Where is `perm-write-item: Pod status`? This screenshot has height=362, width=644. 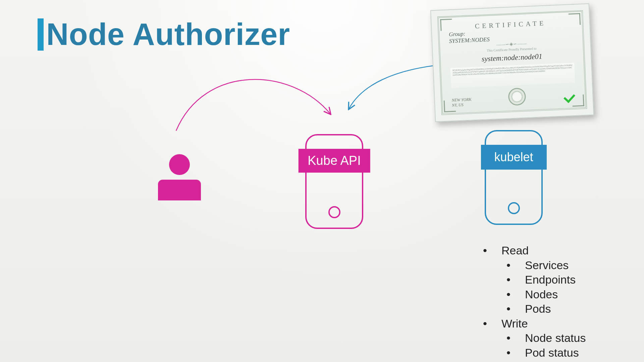
perm-write-item: Pod status is located at coordinates (546, 353).